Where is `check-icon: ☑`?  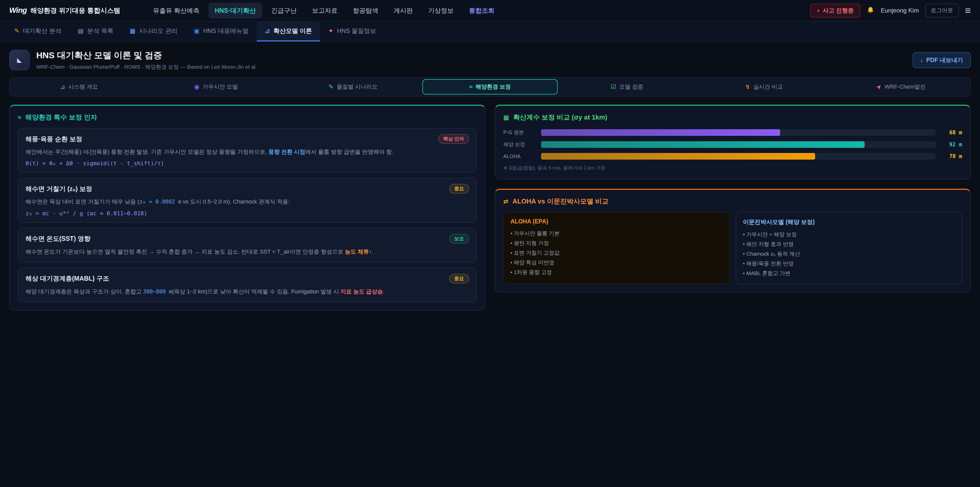
check-icon: ☑ is located at coordinates (613, 87).